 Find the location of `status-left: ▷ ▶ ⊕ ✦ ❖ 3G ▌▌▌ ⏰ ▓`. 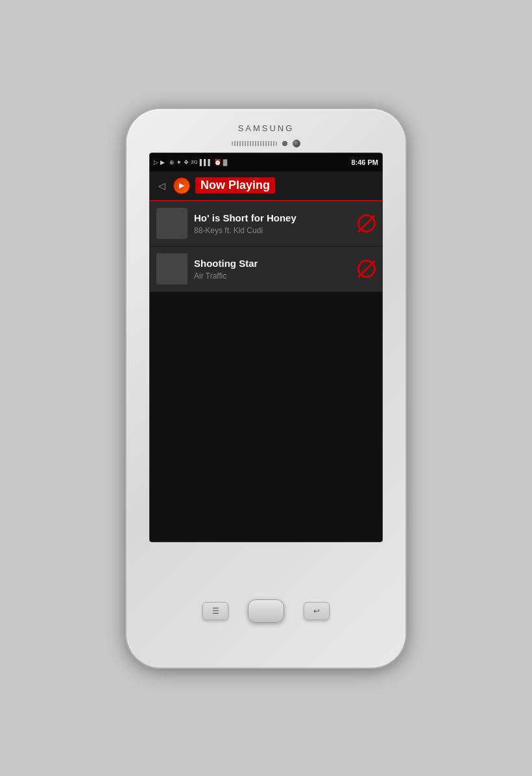

status-left: ▷ ▶ ⊕ ✦ ❖ 3G ▌▌▌ ⏰ ▓ is located at coordinates (191, 162).